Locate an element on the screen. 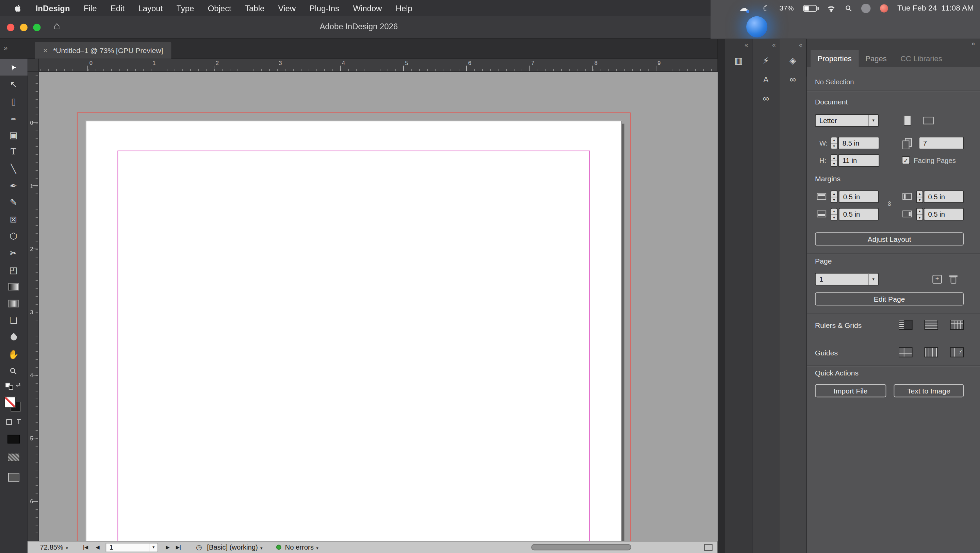 The width and height of the screenshot is (980, 553). top-margin-field: 0.5 in is located at coordinates (859, 197).